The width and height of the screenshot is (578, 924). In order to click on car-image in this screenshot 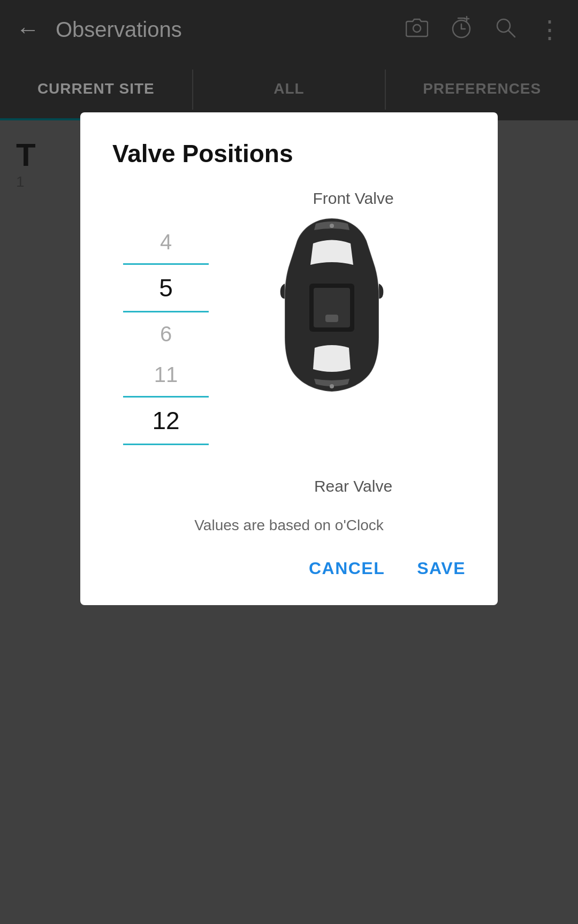, I will do `click(353, 342)`.